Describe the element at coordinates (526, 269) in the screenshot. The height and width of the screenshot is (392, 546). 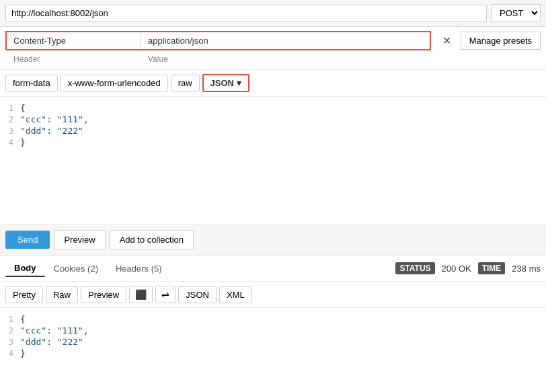
I see `time-value: 238 ms` at that location.